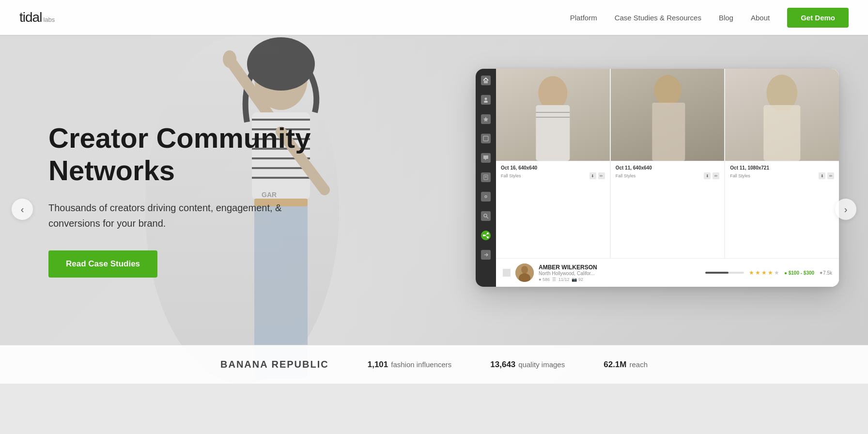 The image size is (868, 434). Describe the element at coordinates (846, 209) in the screenshot. I see `hero-next-arrow: ›` at that location.